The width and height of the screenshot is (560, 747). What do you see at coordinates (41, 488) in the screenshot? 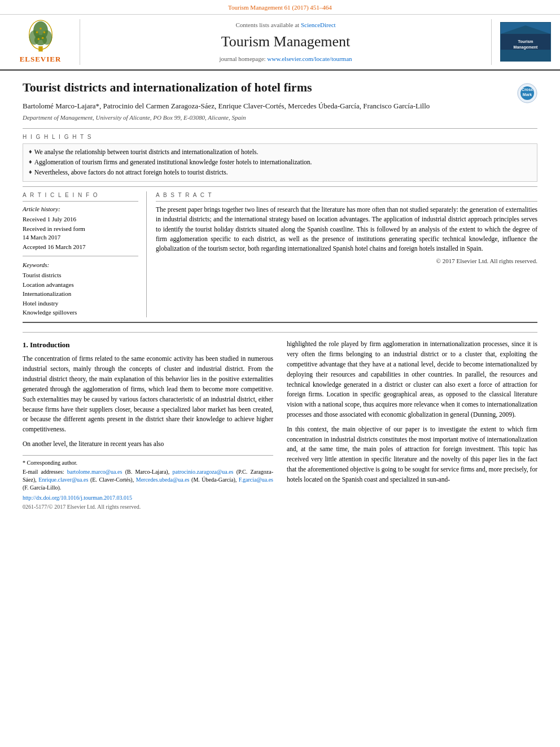
I see `email-person-5: F. García-Lillo` at bounding box center [41, 488].